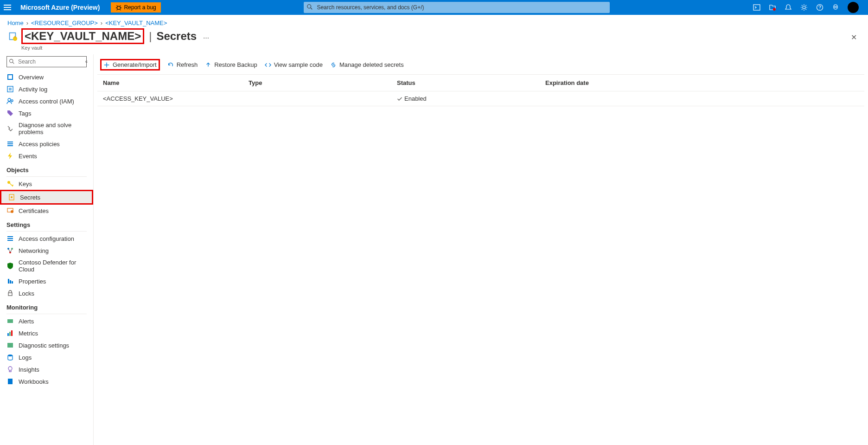 The width and height of the screenshot is (868, 445). What do you see at coordinates (46, 156) in the screenshot?
I see `sidebar-item-events: Events` at bounding box center [46, 156].